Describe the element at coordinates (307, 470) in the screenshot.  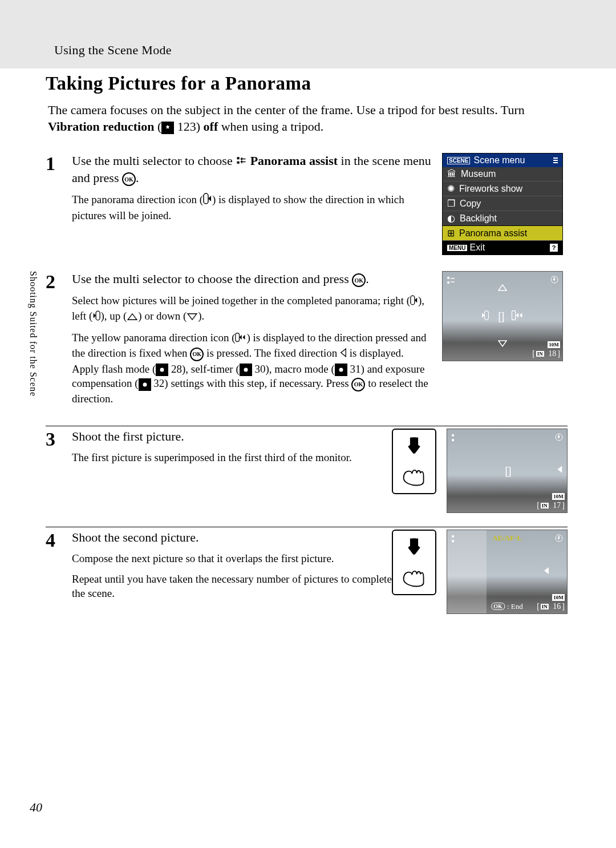
I see `step-3: 3 Shoot the first picture. The first pic…` at that location.